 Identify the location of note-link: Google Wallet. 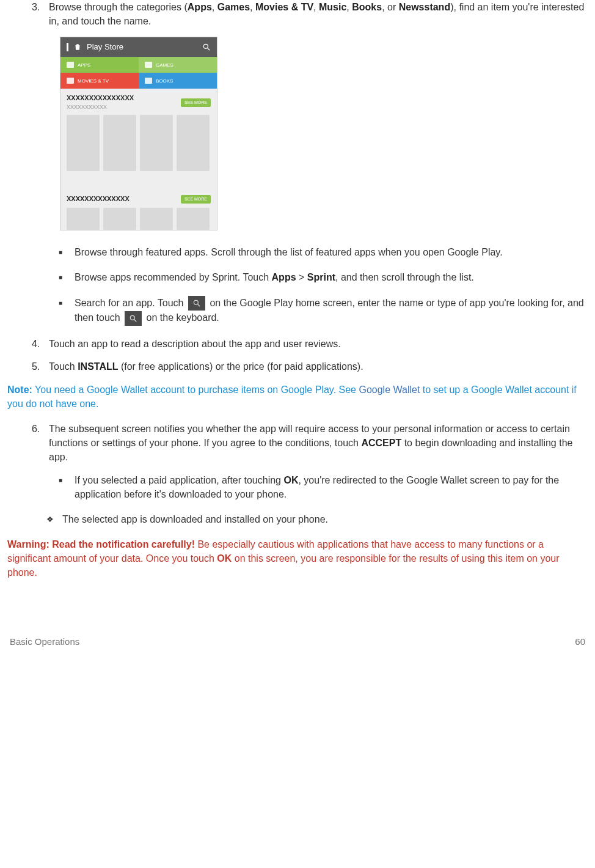
(389, 390).